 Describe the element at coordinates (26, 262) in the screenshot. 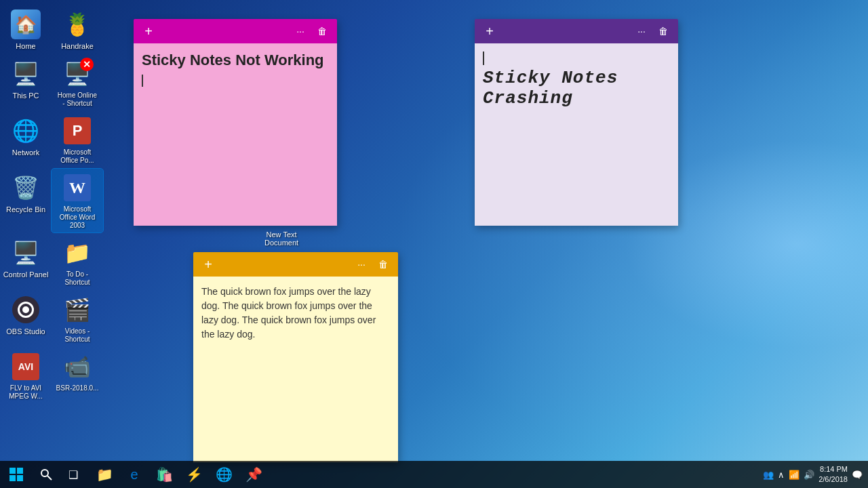

I see `desktop-icon-control-panel: 🖥️ Control Panel` at that location.